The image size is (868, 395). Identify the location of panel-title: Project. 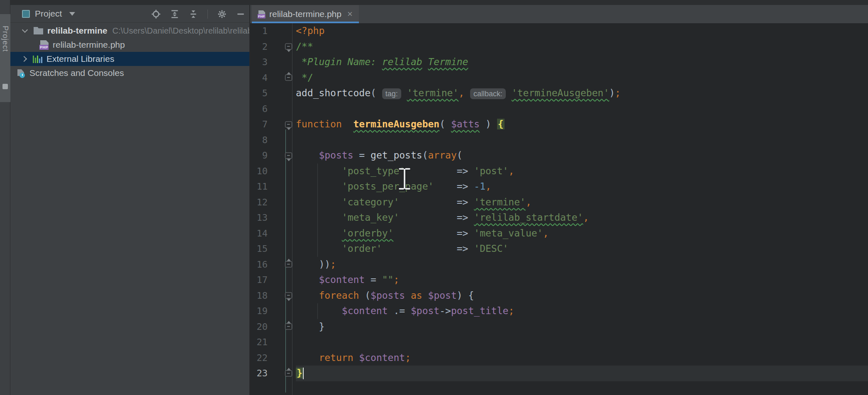
(48, 14).